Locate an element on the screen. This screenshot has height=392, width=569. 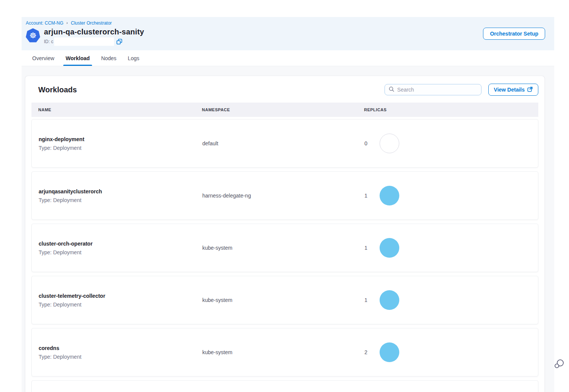
table-row: arjunqasanityclusterorch Type: Deploymen… is located at coordinates (285, 196).